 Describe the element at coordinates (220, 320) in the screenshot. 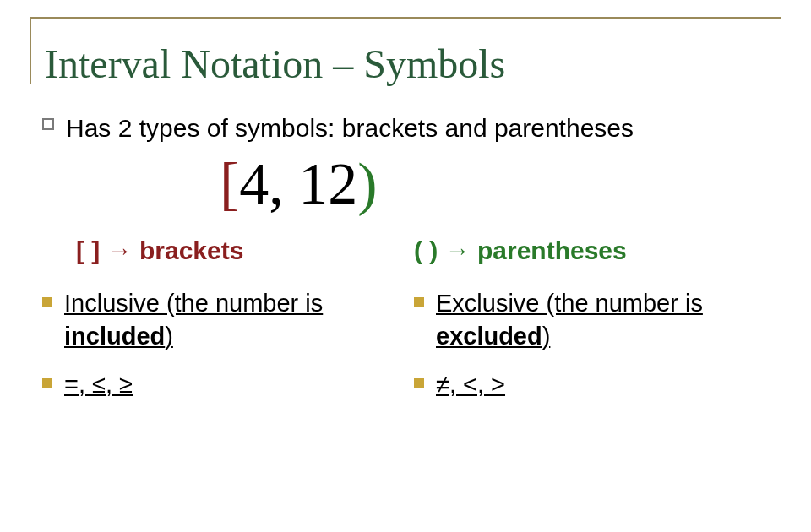

I see `list-item: Inclusive (the number is included)` at that location.